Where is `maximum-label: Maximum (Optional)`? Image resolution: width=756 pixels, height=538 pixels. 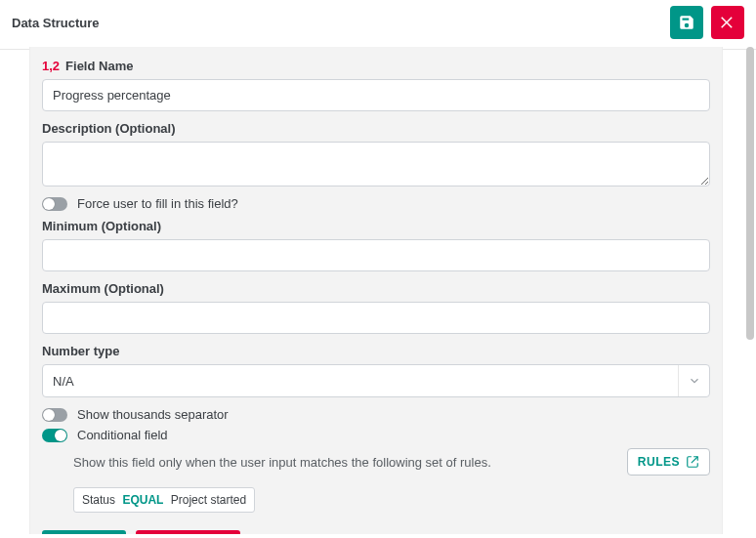 maximum-label: Maximum (Optional) is located at coordinates (104, 289).